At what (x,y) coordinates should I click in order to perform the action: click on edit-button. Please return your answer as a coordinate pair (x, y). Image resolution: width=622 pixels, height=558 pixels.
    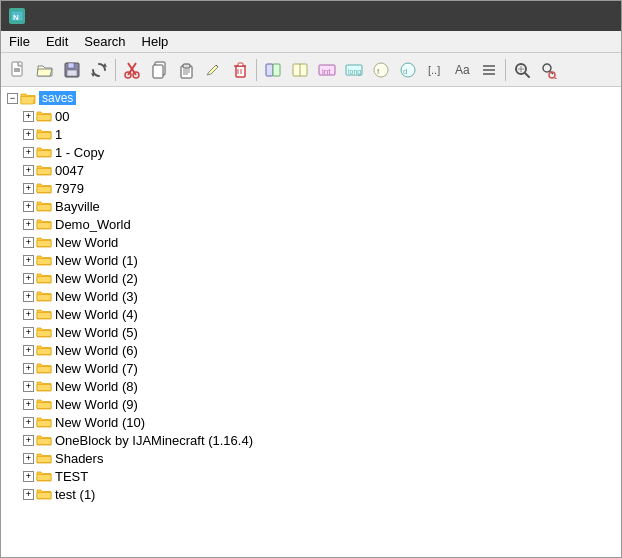
    Looking at the image, I should click on (213, 70).